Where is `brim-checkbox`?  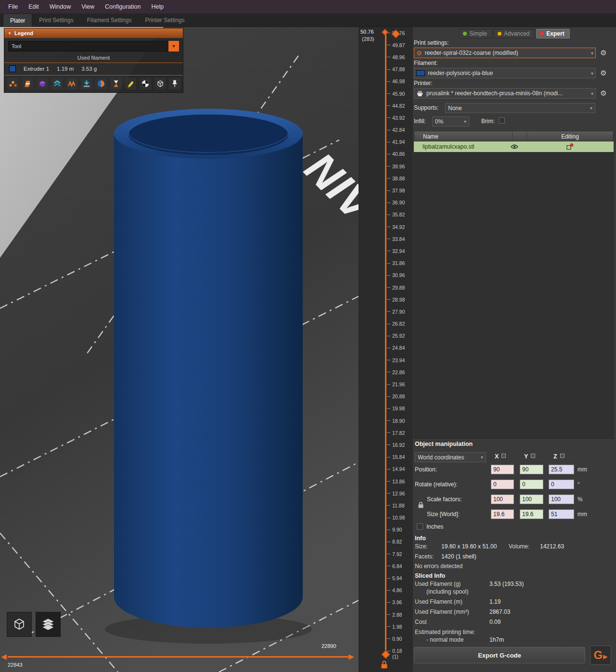
brim-checkbox is located at coordinates (501, 120).